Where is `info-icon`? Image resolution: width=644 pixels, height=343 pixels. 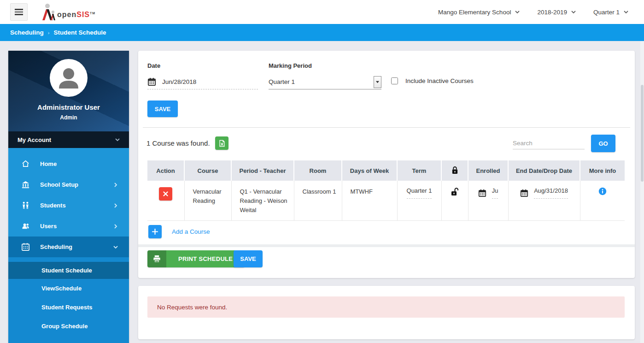
info-icon is located at coordinates (603, 191).